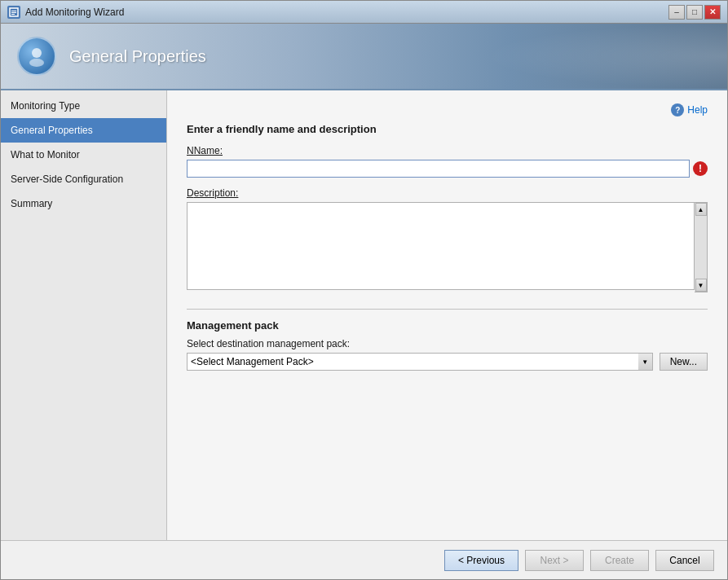  Describe the element at coordinates (364, 12) in the screenshot. I see `title-bar: Add Monitoring Wizard – □ ✕` at that location.